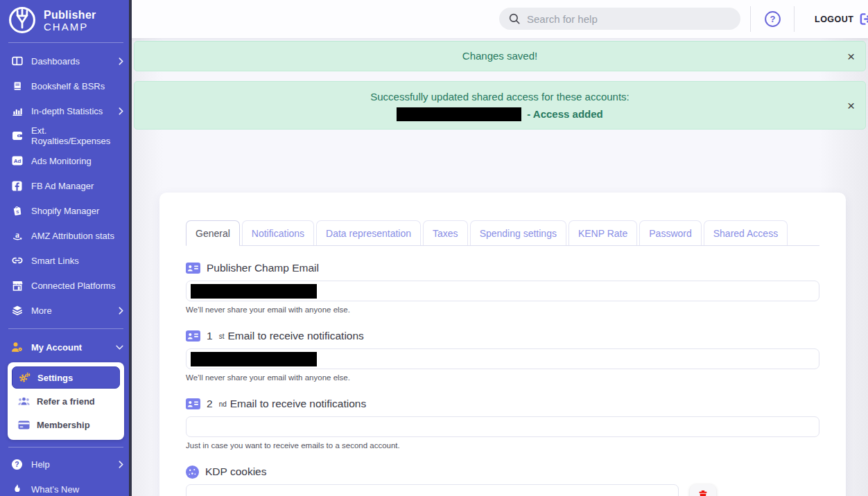 Image resolution: width=868 pixels, height=496 pixels. I want to click on redacted-account-name, so click(459, 114).